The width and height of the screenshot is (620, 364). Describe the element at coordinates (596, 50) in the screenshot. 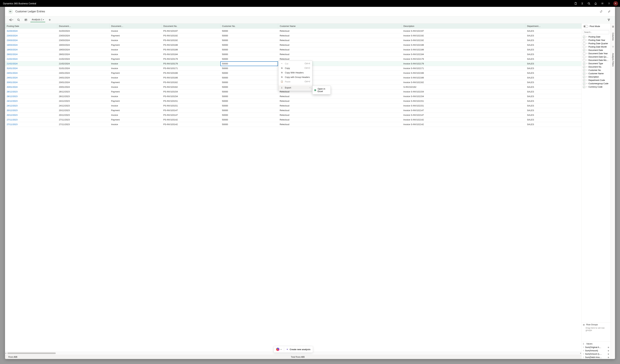

I see `field-item: ⠿ Document Date` at that location.